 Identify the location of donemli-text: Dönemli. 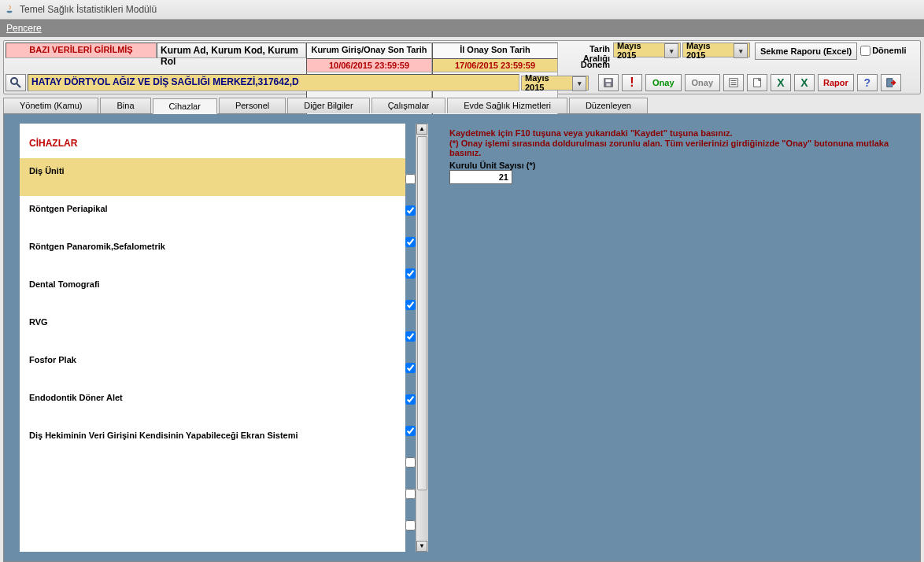
(889, 50).